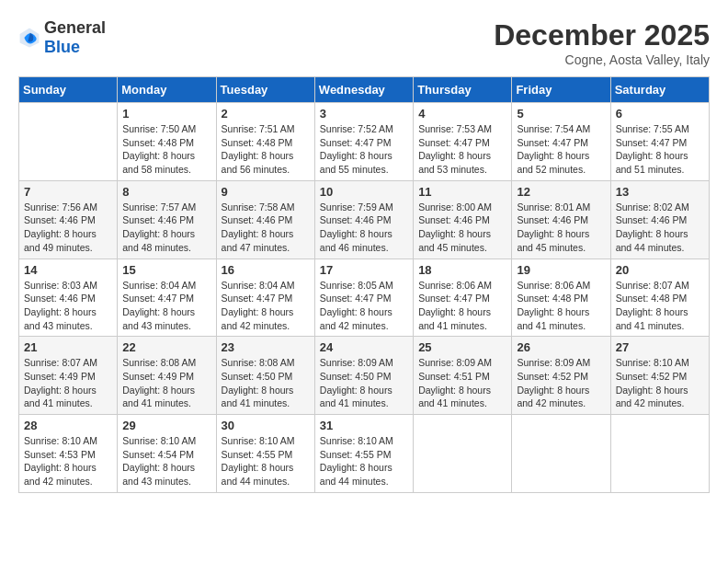  I want to click on day-info: Sunrise: 8:00 AMSunset: 4:46 PMDaylight:…, so click(462, 228).